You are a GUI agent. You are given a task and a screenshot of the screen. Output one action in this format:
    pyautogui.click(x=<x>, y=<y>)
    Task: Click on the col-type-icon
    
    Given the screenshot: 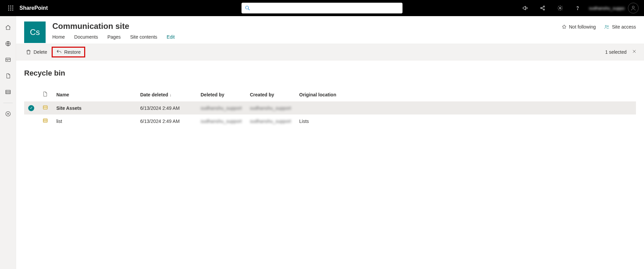 What is the action you would take?
    pyautogui.click(x=45, y=95)
    